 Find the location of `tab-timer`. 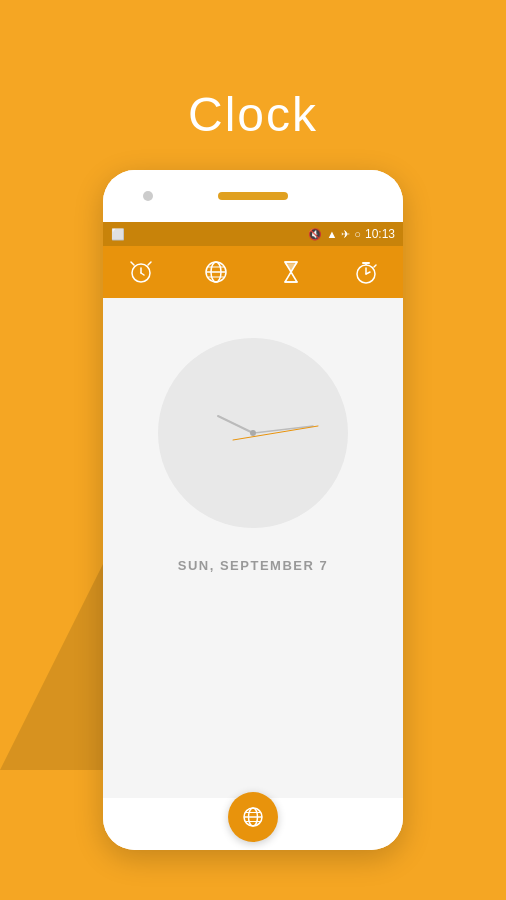

tab-timer is located at coordinates (291, 272).